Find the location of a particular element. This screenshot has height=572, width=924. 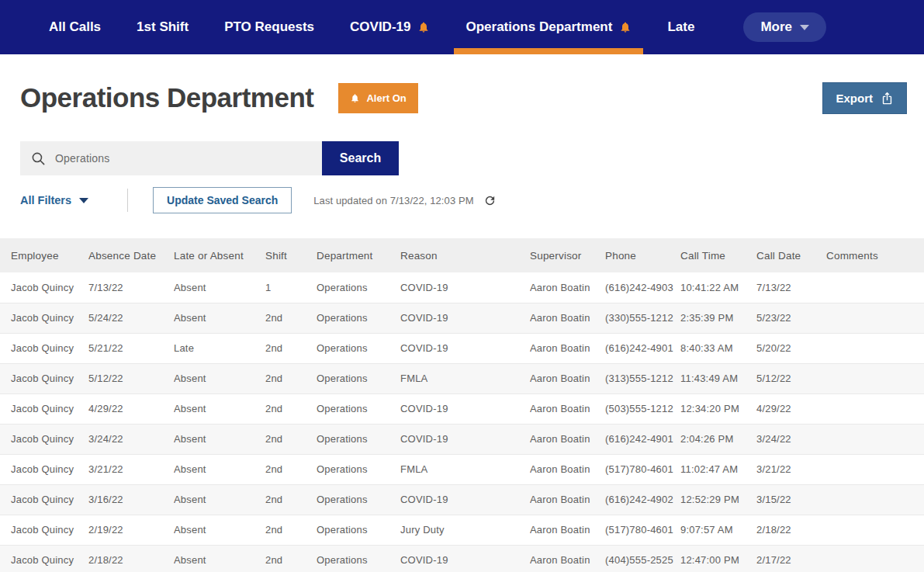

search-icon is located at coordinates (39, 158).